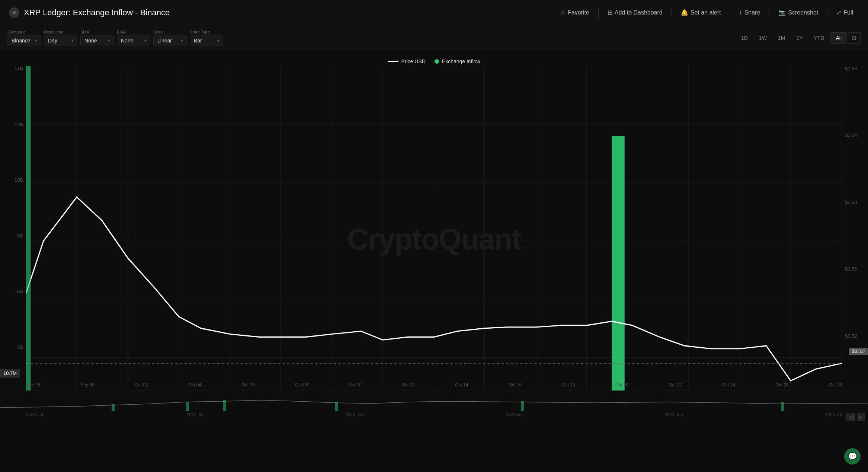 The width and height of the screenshot is (868, 472). Describe the element at coordinates (35, 415) in the screenshot. I see `mini-nav-label: 2022 Jan` at that location.